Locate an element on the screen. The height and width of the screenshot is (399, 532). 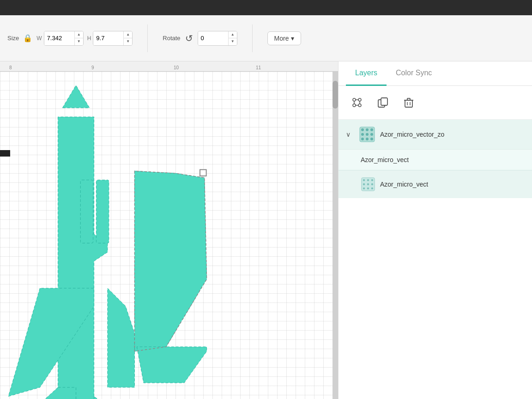
layer-child2-icon is located at coordinates (368, 184).